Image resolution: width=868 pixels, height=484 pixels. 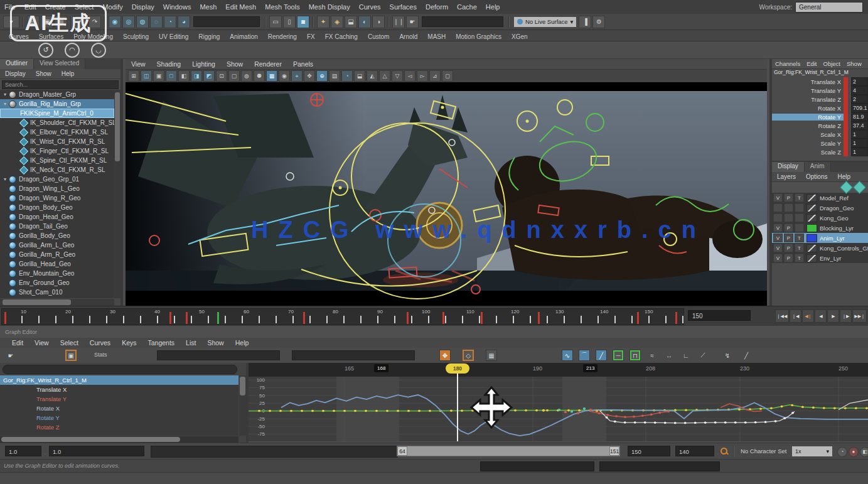 What do you see at coordinates (146, 76) in the screenshot?
I see `snap-icon: ◫` at bounding box center [146, 76].